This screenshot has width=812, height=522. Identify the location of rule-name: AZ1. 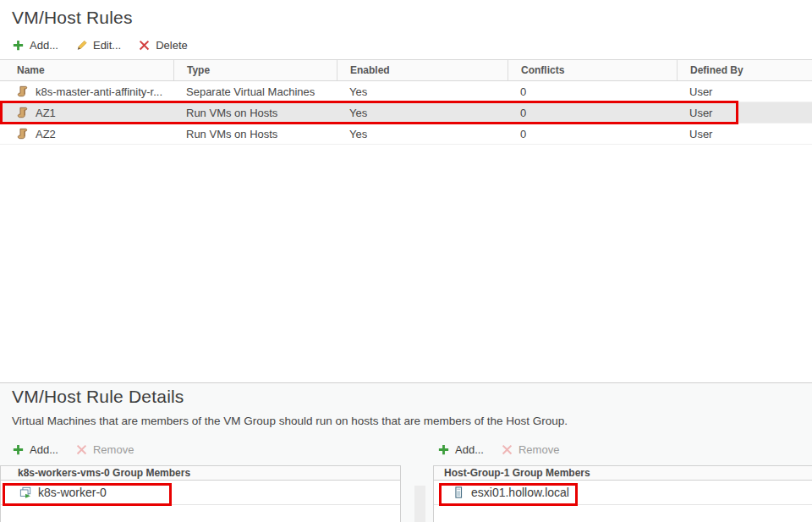
(46, 113).